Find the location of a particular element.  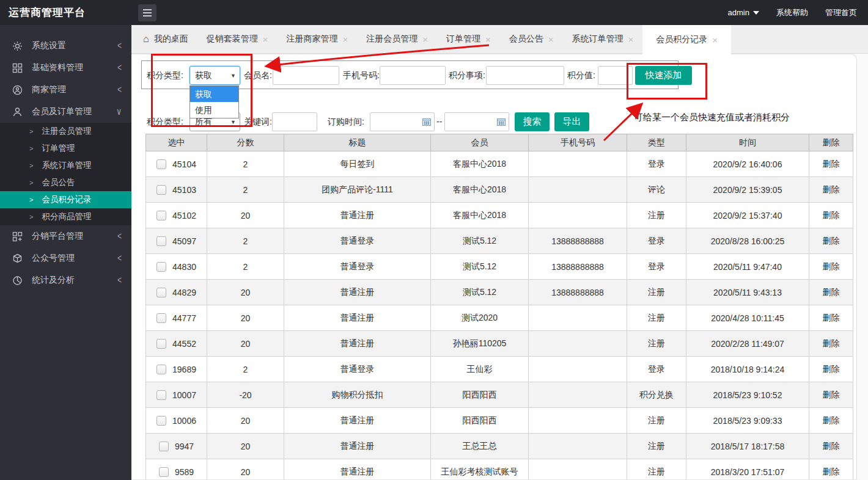

annotation-note: 可给某一个会员快速充值或者消耗积分 is located at coordinates (712, 117).